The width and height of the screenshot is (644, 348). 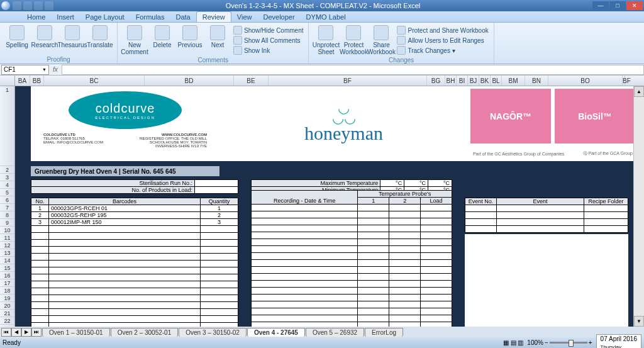 I want to click on tab-home: Home, so click(x=36, y=17).